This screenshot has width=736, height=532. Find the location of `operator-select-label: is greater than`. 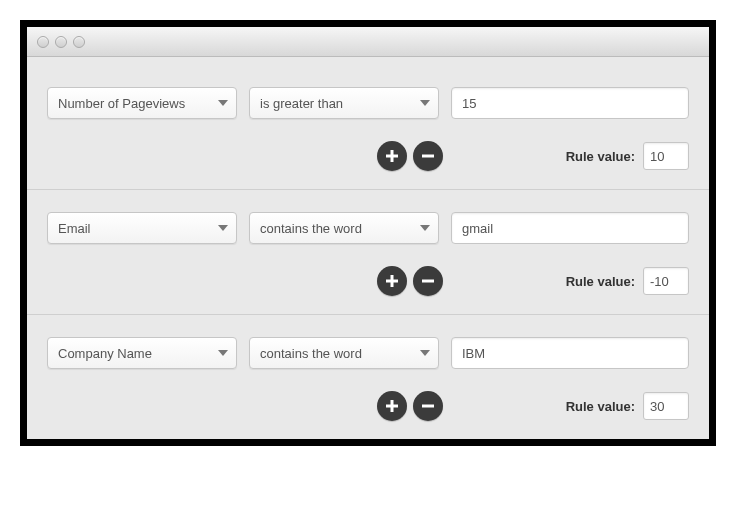

operator-select-label: is greater than is located at coordinates (302, 104).